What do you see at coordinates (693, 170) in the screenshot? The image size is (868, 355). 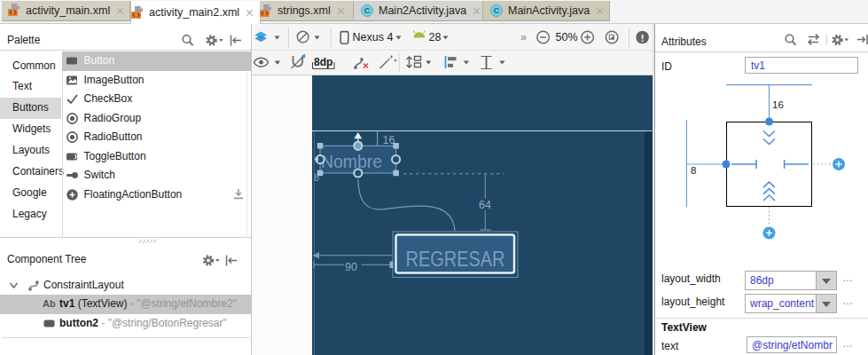 I see `svg-text: 8` at bounding box center [693, 170].